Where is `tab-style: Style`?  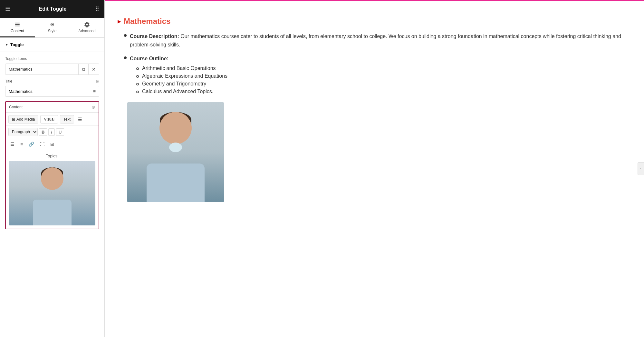
tab-style: Style is located at coordinates (52, 28).